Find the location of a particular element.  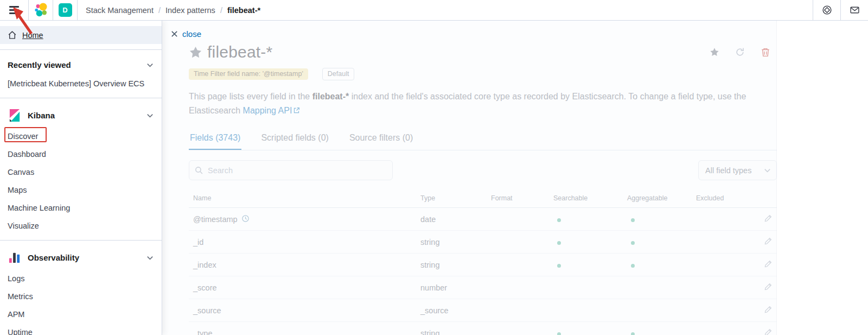

sidebar-item-visualize: Visualize is located at coordinates (81, 226).